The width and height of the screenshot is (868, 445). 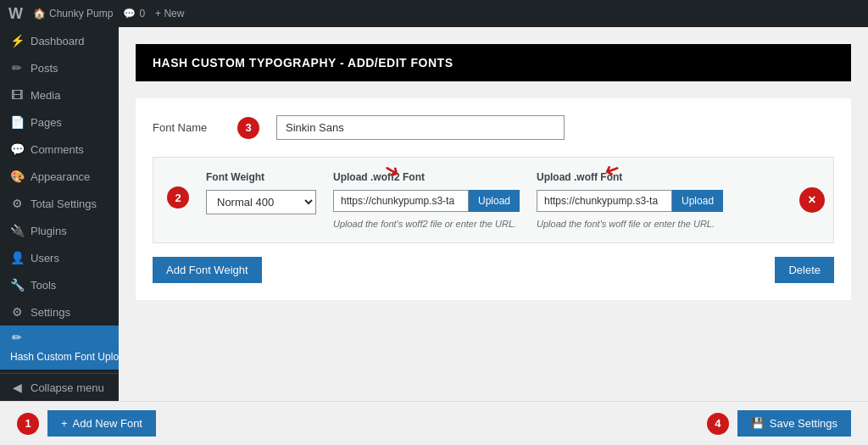 What do you see at coordinates (59, 176) in the screenshot?
I see `sidebar-item-appearance: 🎨 Appearance` at bounding box center [59, 176].